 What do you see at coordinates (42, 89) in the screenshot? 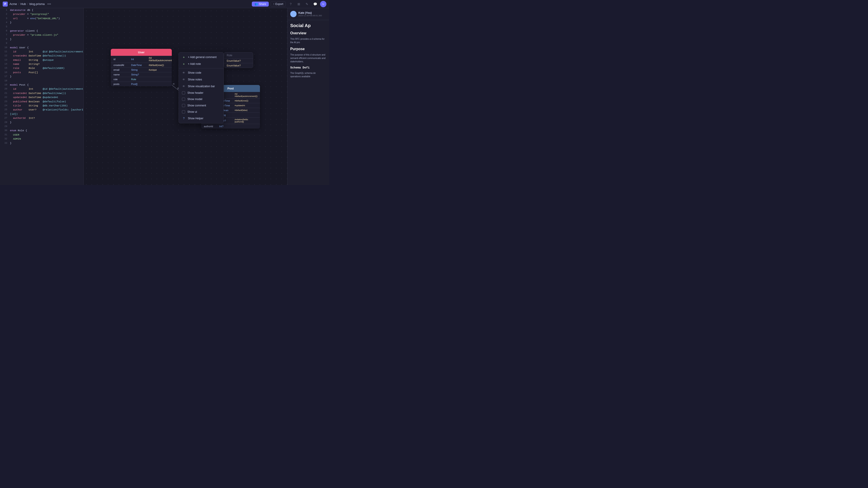
I see `code-line: 20 id Int @id @default(autoincrement())` at bounding box center [42, 89].